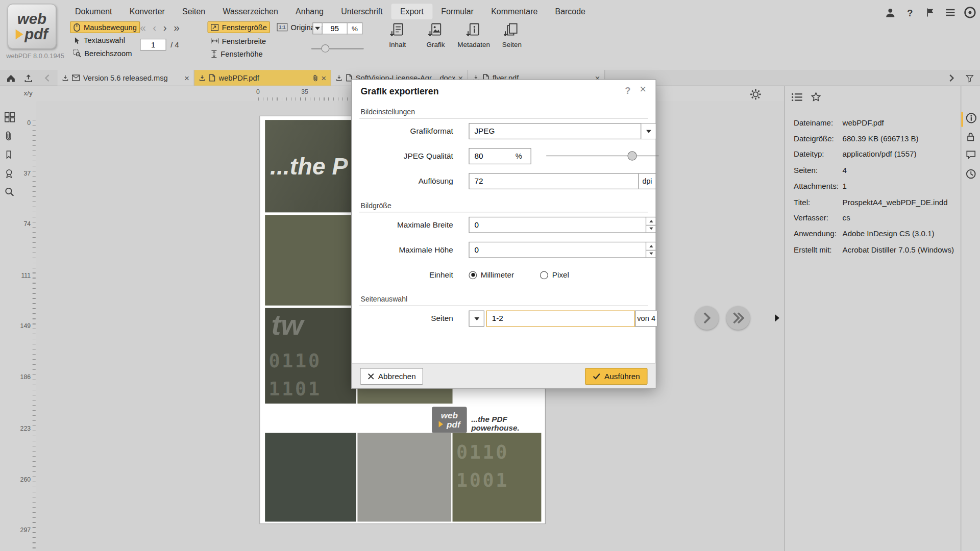  I want to click on vertical-ruler: 0 37 74 111 149 186 223 260 297, so click(28, 326).